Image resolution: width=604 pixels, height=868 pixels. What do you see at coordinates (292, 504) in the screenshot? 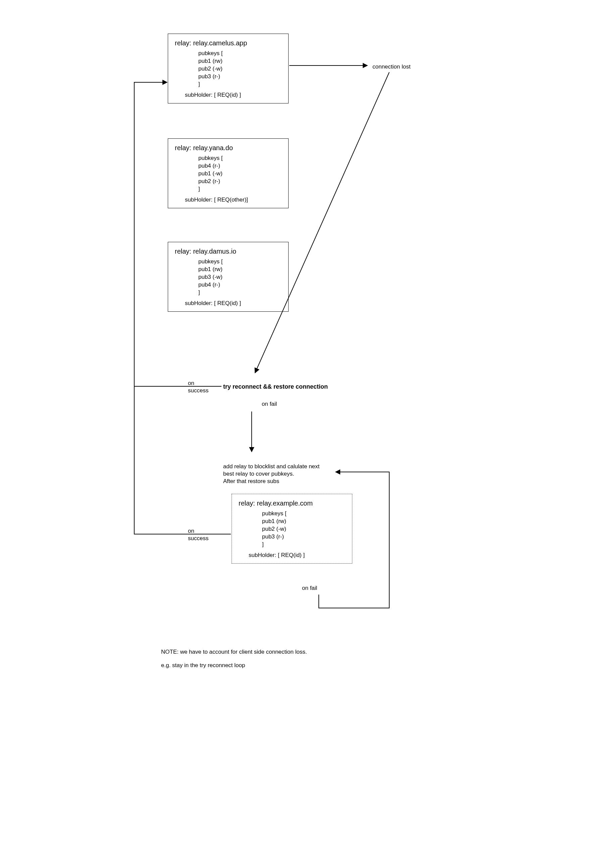
I see `relay-title: relay: relay.example.com` at bounding box center [292, 504].